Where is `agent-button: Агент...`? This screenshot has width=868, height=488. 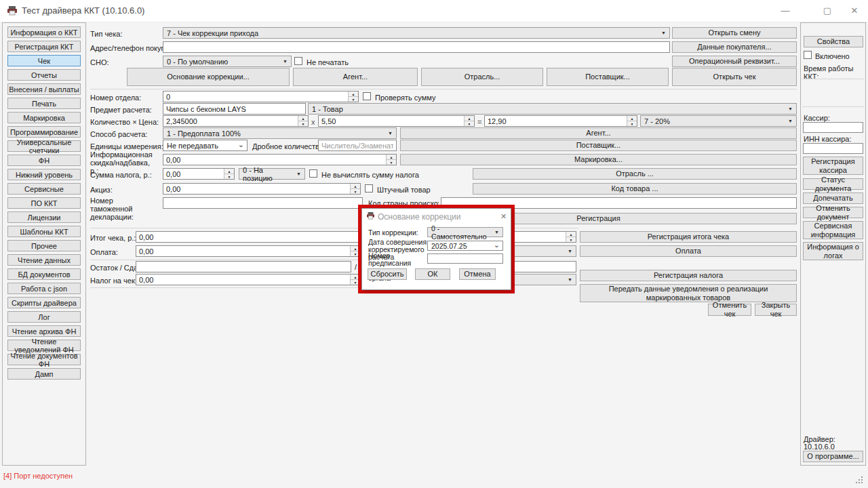
agent-button: Агент... is located at coordinates (598, 133).